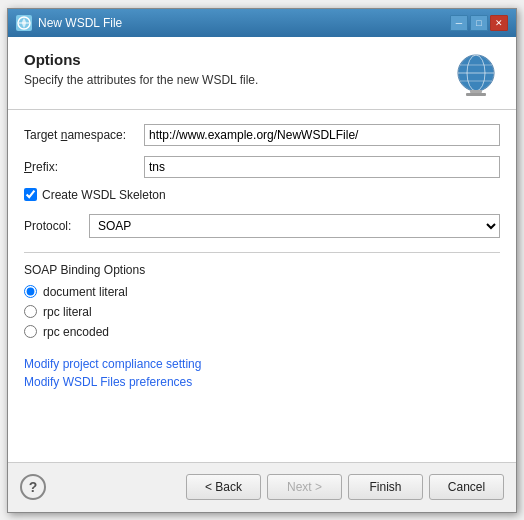 The image size is (524, 520). What do you see at coordinates (262, 364) in the screenshot?
I see `compliance-link: Modify project compliance setting` at bounding box center [262, 364].